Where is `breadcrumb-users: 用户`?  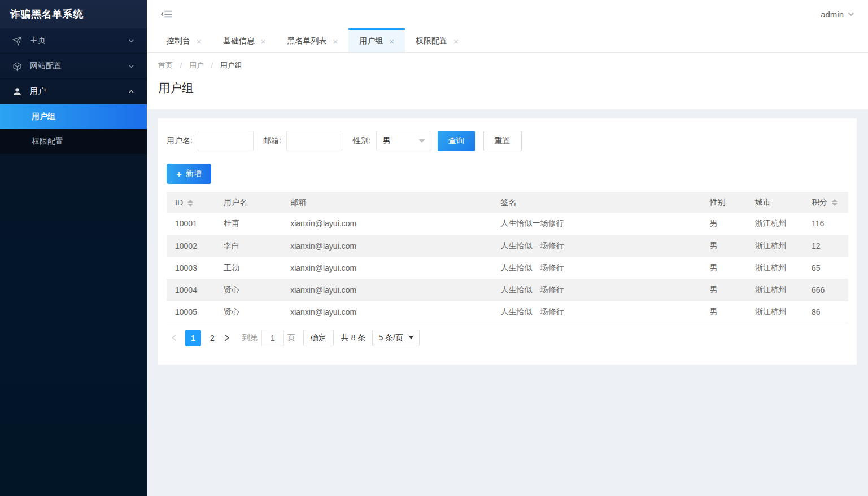
breadcrumb-users: 用户 is located at coordinates (197, 65).